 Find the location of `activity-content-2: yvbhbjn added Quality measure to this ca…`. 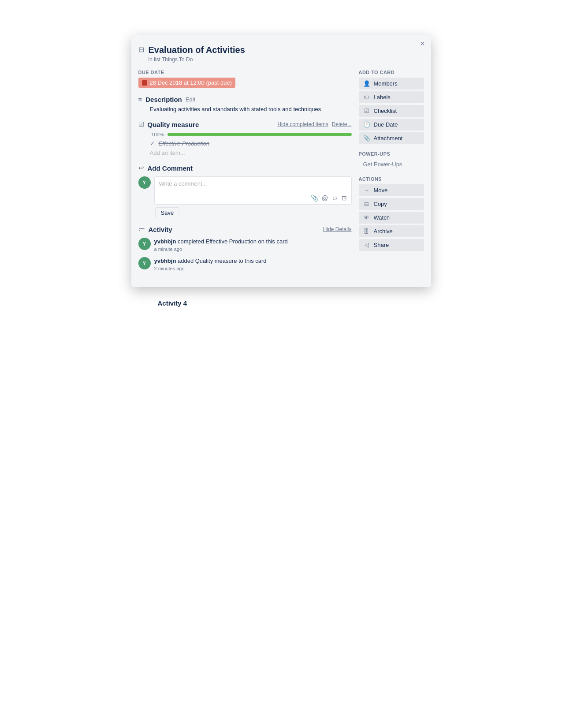

activity-content-2: yvbhbjn added Quality measure to this ca… is located at coordinates (211, 264).